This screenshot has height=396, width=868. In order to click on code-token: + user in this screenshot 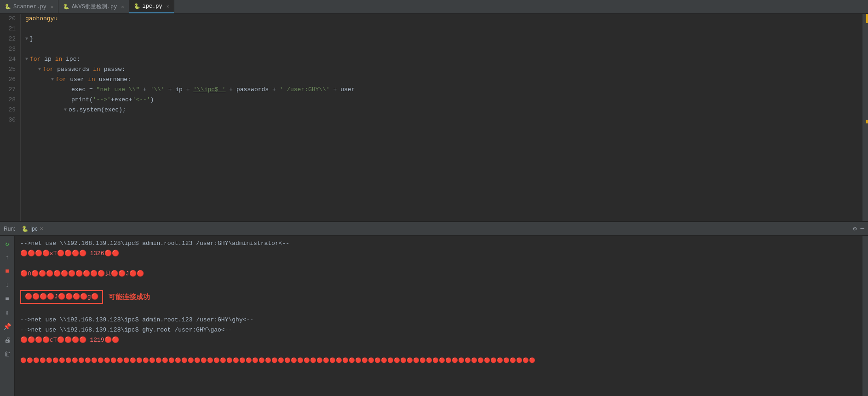, I will do `click(342, 90)`.